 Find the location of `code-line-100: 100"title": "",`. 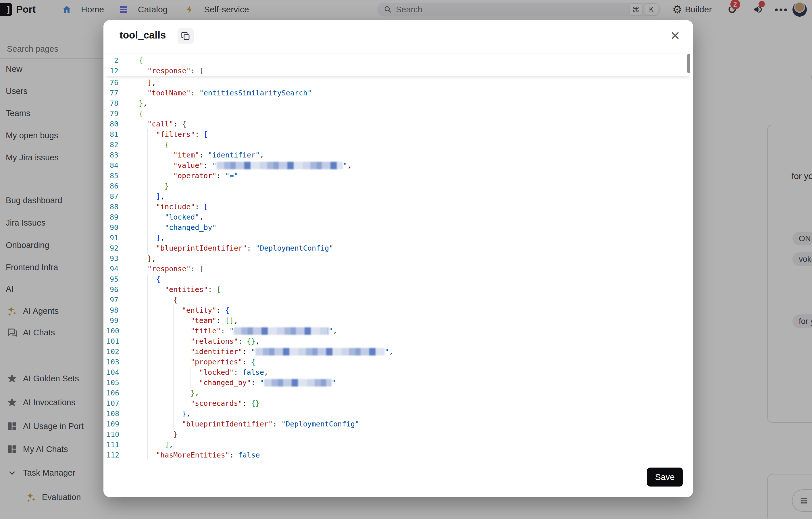

code-line-100: 100"title": "", is located at coordinates (398, 331).